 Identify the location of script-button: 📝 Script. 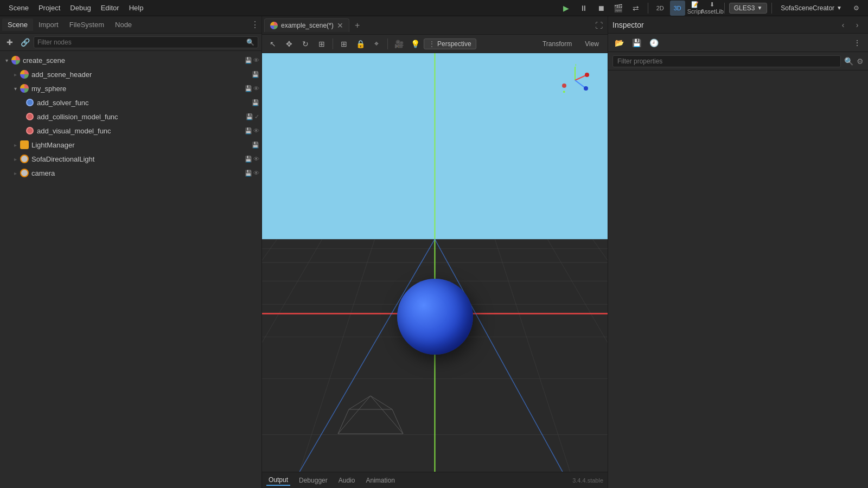
(695, 8).